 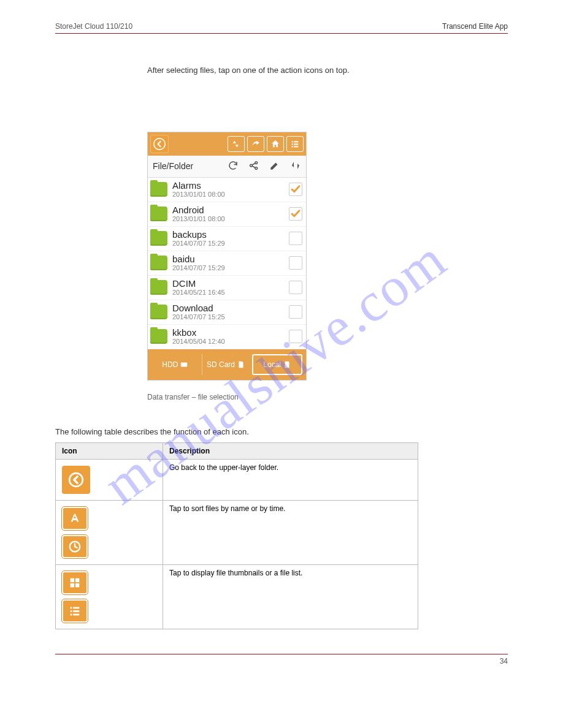 What do you see at coordinates (227, 256) in the screenshot?
I see `phone-screenshot: File/Folder Alarms2013/01/01 08:00Androi…` at bounding box center [227, 256].